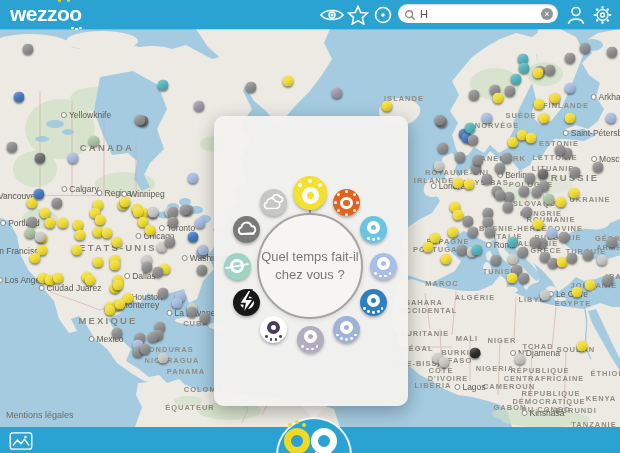  What do you see at coordinates (246, 230) in the screenshot?
I see `weather-option-cloudy` at bounding box center [246, 230].